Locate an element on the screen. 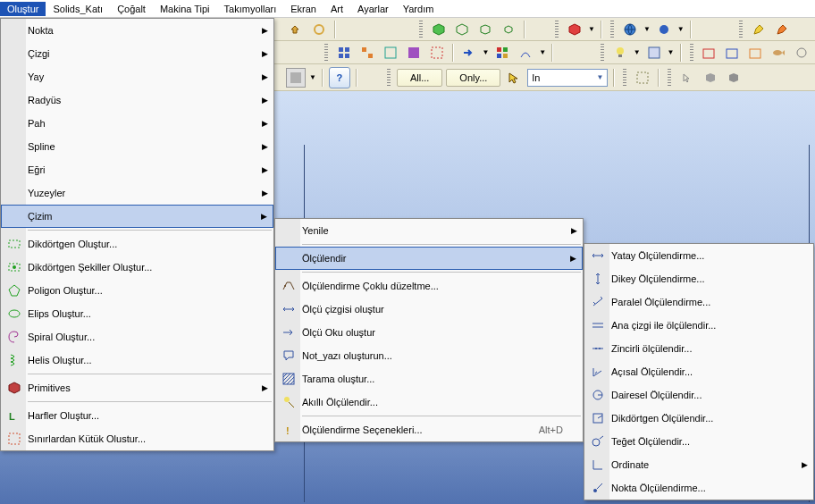  menu-item: Poligon Oluştur... is located at coordinates (138, 290).